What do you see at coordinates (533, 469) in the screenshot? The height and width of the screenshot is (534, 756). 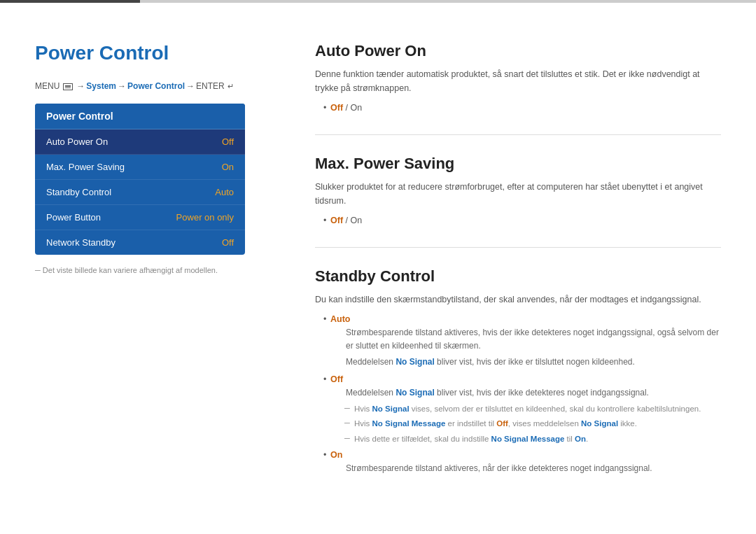 I see `standby-on-detail-1: Strømbesparende tilstand aktiveres, når …` at bounding box center [533, 469].